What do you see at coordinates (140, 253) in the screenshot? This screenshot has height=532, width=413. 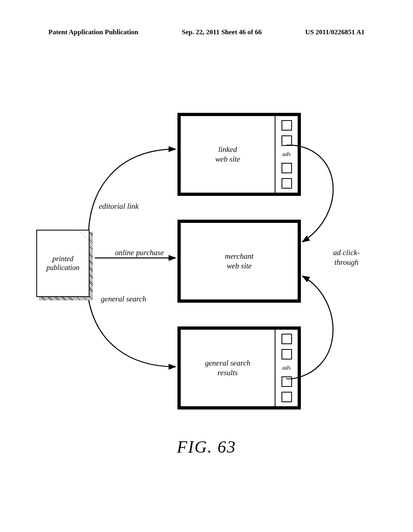 I see `label-online-purchase: online purchase` at bounding box center [140, 253].